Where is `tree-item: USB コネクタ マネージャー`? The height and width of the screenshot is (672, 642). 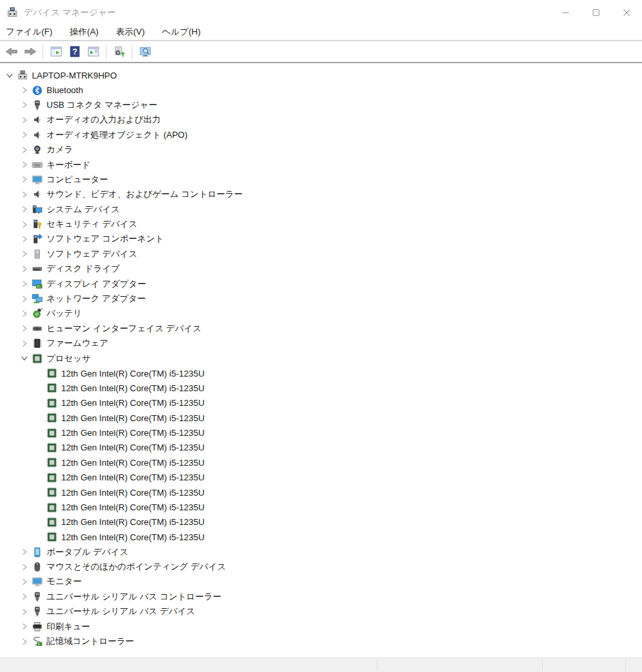 tree-item: USB コネクタ マネージャー is located at coordinates (321, 105).